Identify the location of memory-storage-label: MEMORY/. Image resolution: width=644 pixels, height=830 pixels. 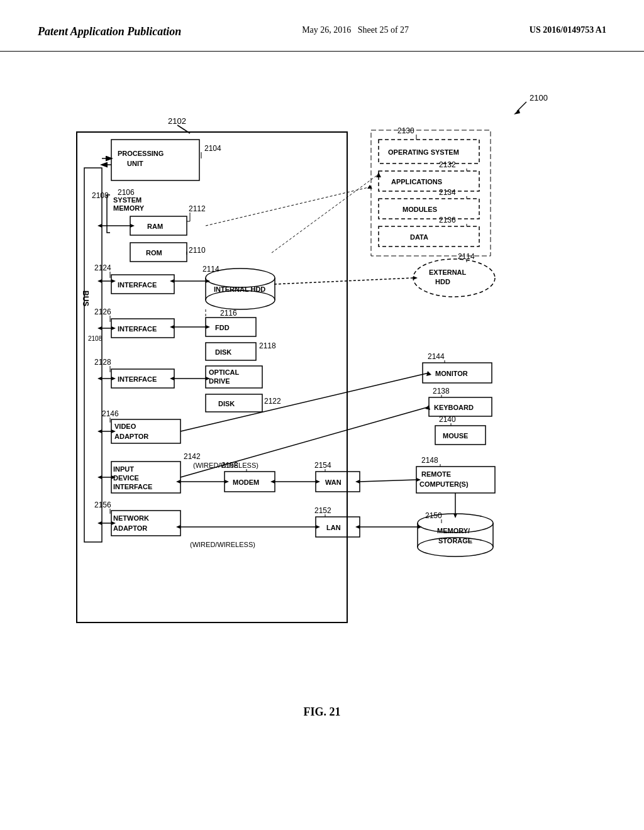
(453, 531).